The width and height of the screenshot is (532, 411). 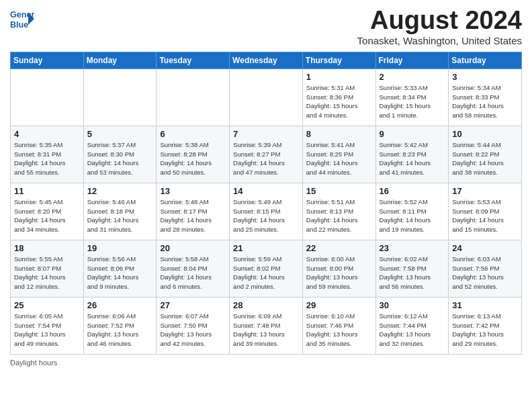 What do you see at coordinates (412, 102) in the screenshot?
I see `day-info: Sunrise: 5:33 AM Sunset: 8:34 PM Dayligh…` at bounding box center [412, 102].